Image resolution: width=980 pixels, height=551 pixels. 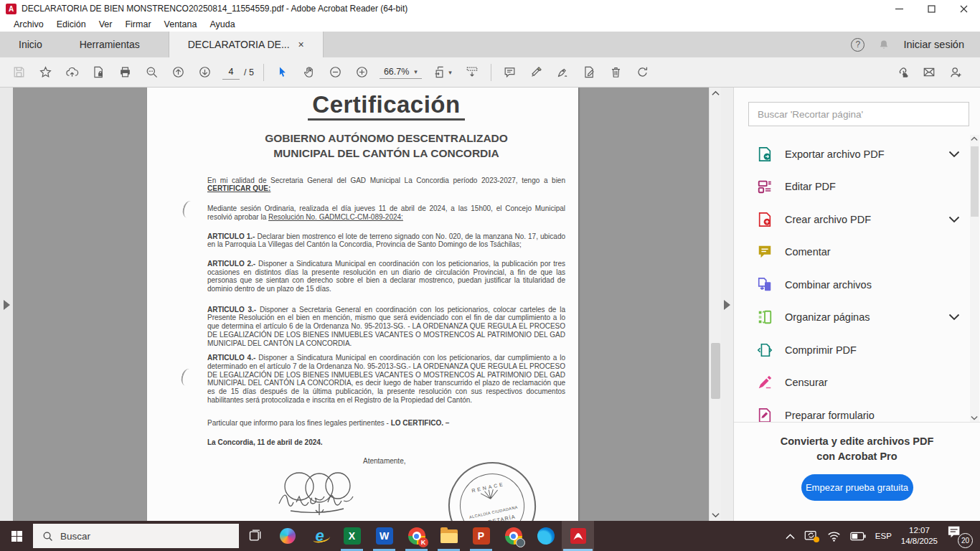 What do you see at coordinates (974, 278) in the screenshot?
I see `sidebar-scrollbar` at bounding box center [974, 278].